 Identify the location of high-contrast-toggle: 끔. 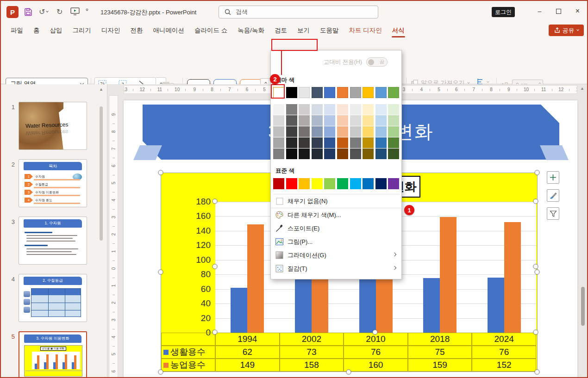
(377, 62).